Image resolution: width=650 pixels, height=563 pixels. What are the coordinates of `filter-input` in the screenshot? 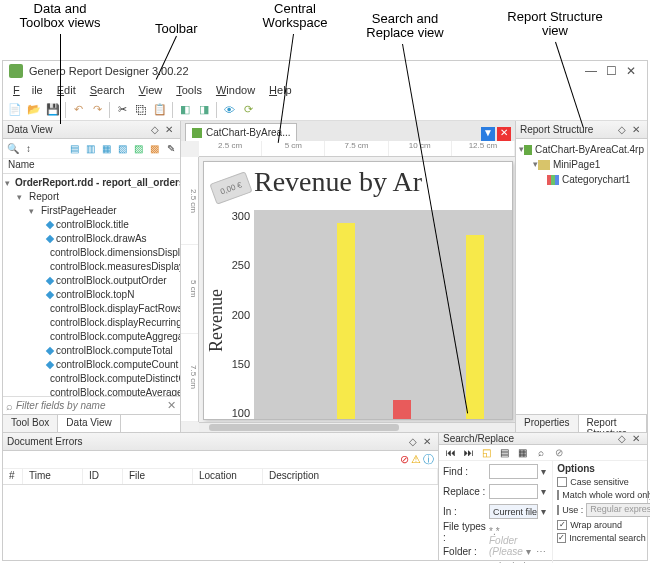 It's located at (90, 406).